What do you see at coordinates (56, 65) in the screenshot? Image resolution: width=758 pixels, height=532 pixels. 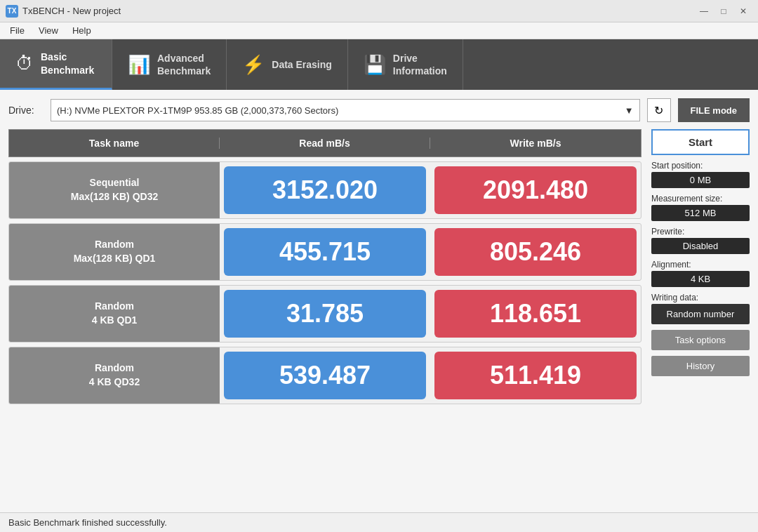 I see `toolbar-tab-basic: ⏱BasicBenchmark` at bounding box center [56, 65].